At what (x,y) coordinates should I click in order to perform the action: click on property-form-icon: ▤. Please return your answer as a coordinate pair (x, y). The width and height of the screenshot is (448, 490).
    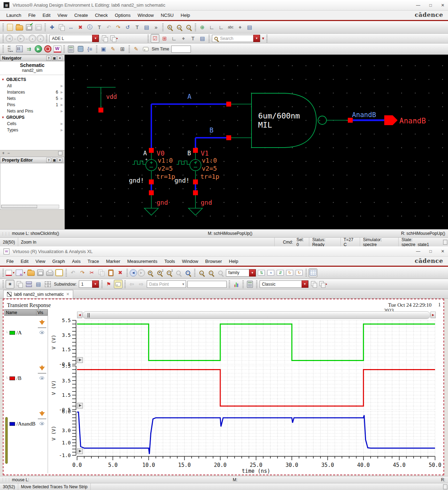
    Looking at the image, I should click on (249, 27).